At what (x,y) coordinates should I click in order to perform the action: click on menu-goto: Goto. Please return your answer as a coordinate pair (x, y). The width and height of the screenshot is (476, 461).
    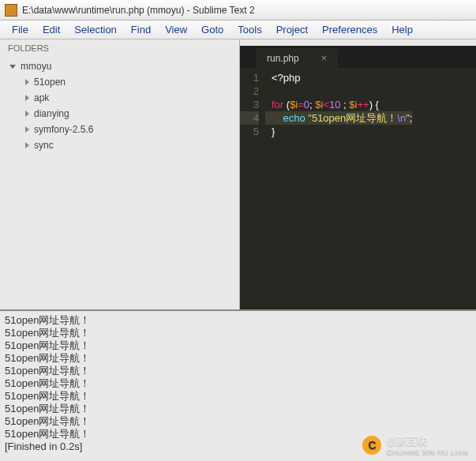
    Looking at the image, I should click on (212, 30).